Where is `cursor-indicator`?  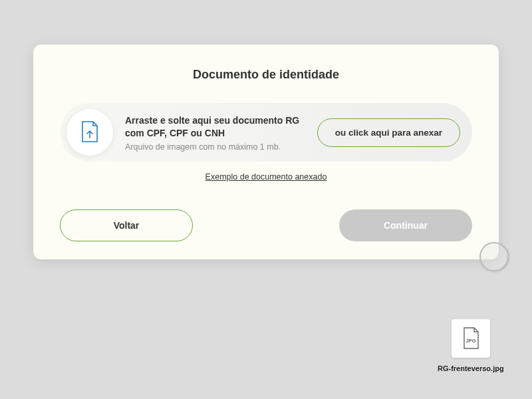
cursor-indicator is located at coordinates (494, 257).